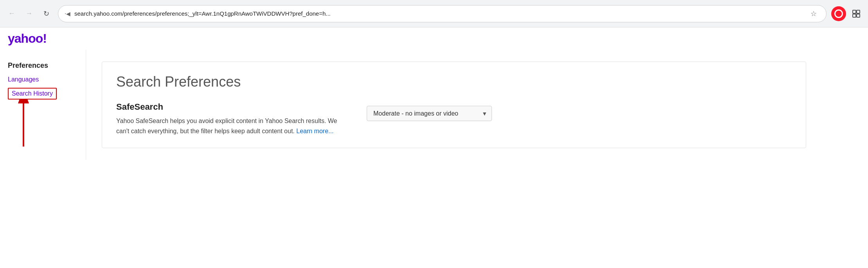  What do you see at coordinates (234, 119) in the screenshot?
I see `safesearch-text-block: SafeSearch Yahoo SafeSearch helps you av…` at bounding box center [234, 119].